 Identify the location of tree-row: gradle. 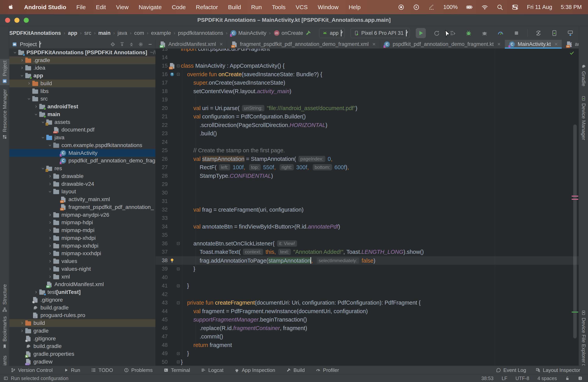
(83, 331).